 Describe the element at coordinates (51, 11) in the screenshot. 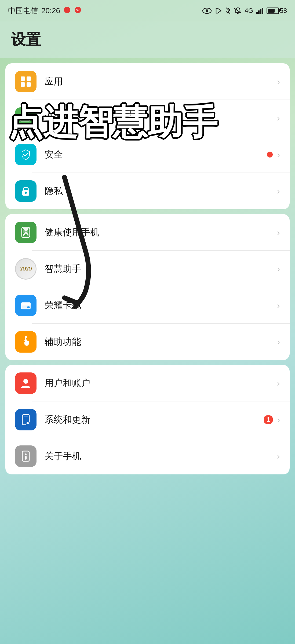

I see `time-text: 20:26` at that location.